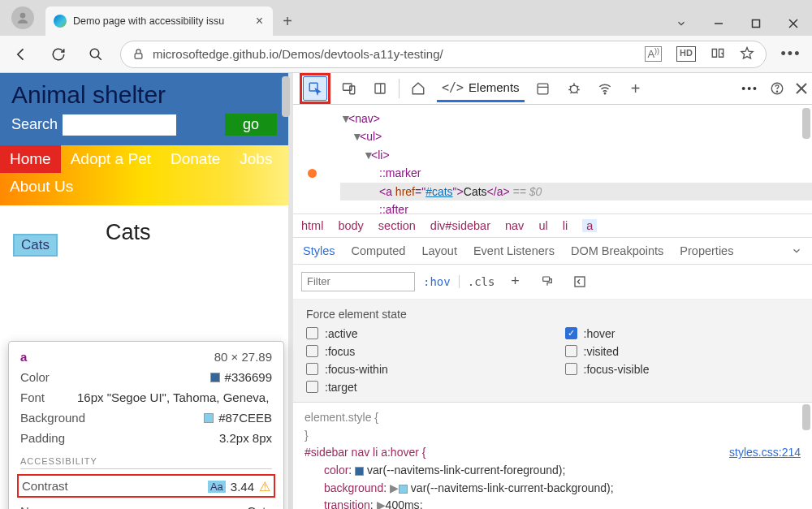 This screenshot has height=509, width=812. Describe the element at coordinates (552, 252) in the screenshot. I see `styles-tabs: Styles Computed Layout Event Listeners D…` at that location.